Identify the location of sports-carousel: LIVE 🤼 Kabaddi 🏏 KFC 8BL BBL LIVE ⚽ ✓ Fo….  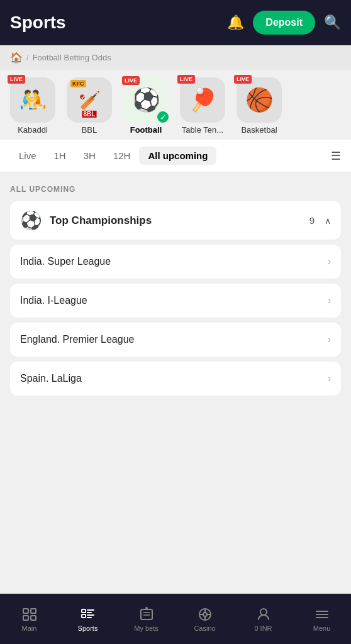
(176, 104).